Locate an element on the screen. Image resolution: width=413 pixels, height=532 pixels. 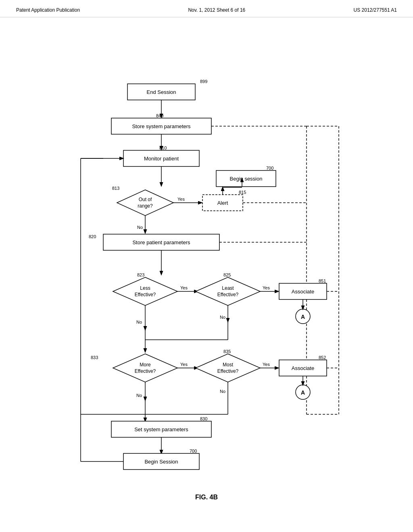
ref-852: 852 is located at coordinates (322, 357).